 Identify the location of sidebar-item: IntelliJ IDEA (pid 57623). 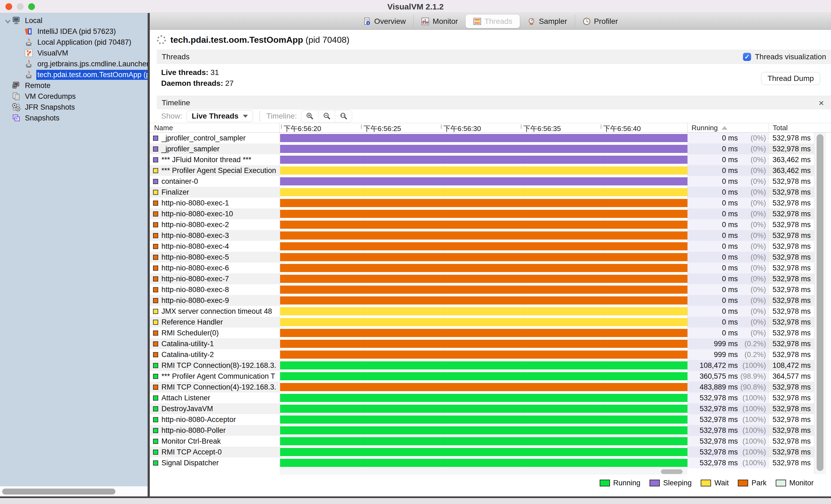
(74, 31).